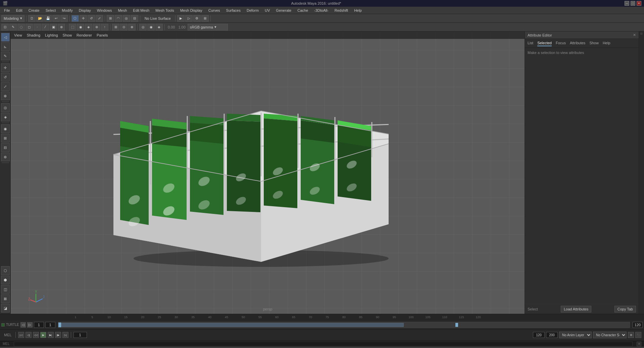 This screenshot has width=644, height=348. What do you see at coordinates (457, 325) in the screenshot?
I see `timeline-end-marker` at bounding box center [457, 325].